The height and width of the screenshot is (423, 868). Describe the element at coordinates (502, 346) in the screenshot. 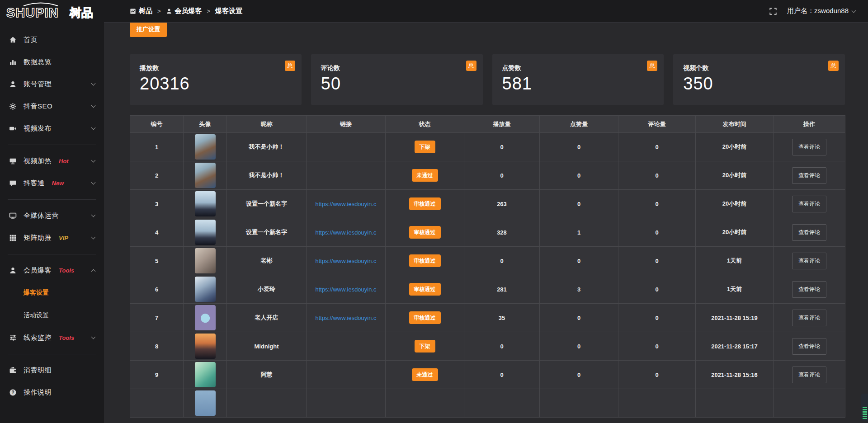

I see `cell-plays: 0` at that location.